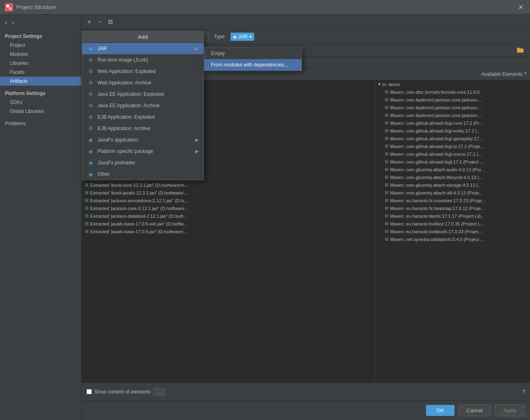  Describe the element at coordinates (197, 151) in the screenshot. I see `platform-submenu-arrow: ▶` at that location.